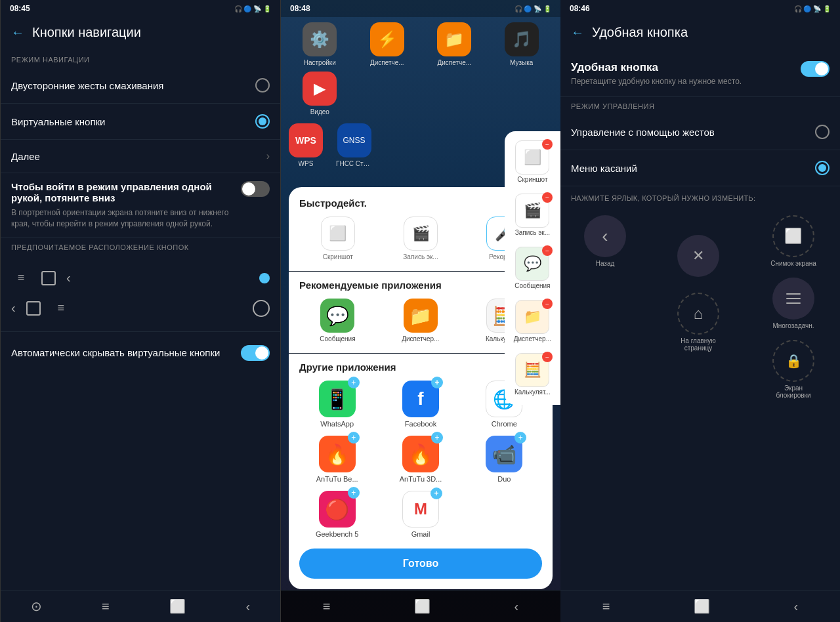 The width and height of the screenshot is (840, 622). Describe the element at coordinates (532, 180) in the screenshot. I see `side-screenshot-label: Скриншот` at that location.